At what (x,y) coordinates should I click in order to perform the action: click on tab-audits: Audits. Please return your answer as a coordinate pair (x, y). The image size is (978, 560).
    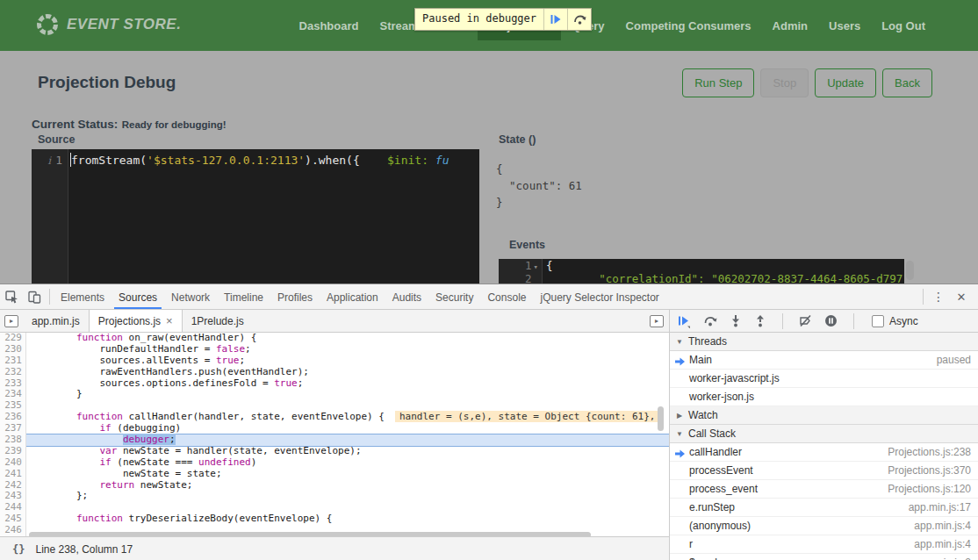
    Looking at the image, I should click on (407, 297).